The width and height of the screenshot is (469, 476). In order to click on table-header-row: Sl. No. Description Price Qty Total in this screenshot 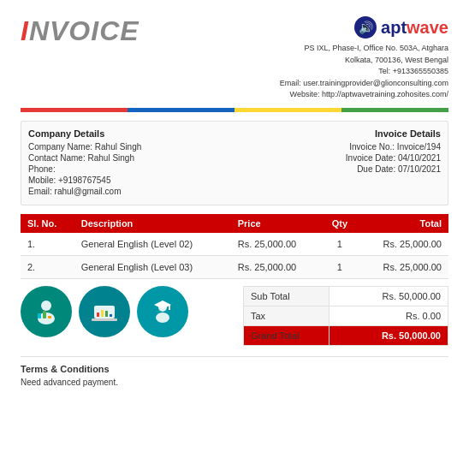, I will do `click(234, 223)`.